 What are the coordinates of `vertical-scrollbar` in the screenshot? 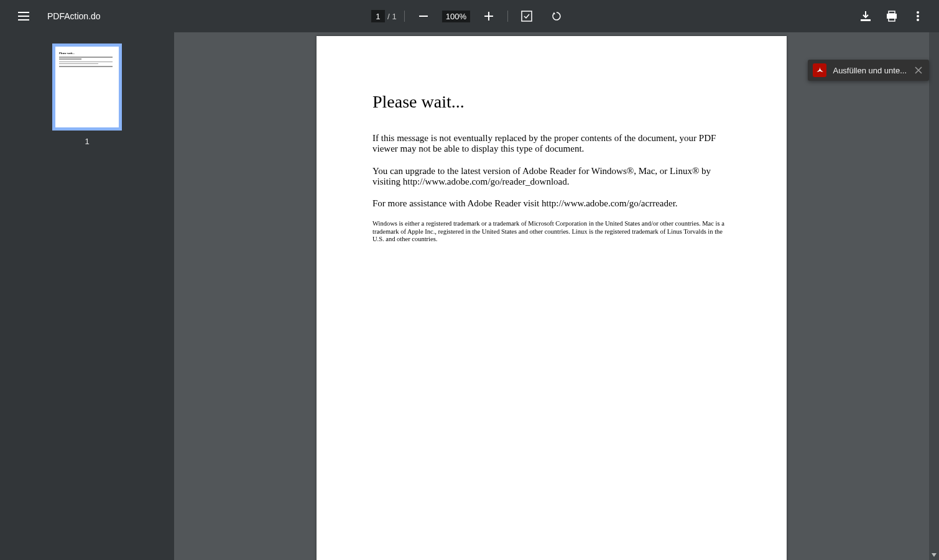 It's located at (934, 296).